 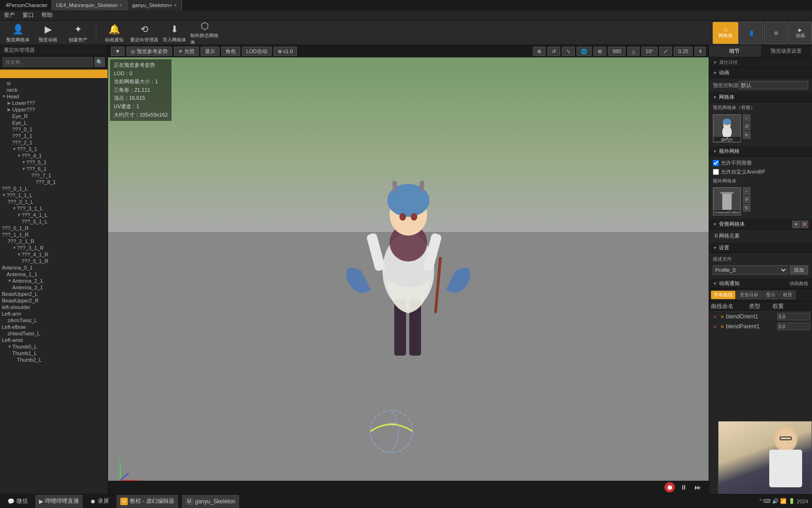 I want to click on allow-custom-bp-cb, so click(x=716, y=172).